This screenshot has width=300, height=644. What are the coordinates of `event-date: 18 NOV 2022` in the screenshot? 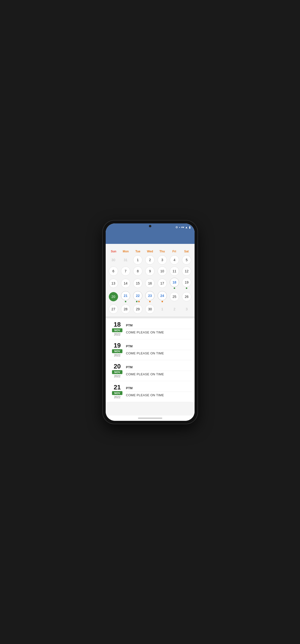 It's located at (117, 328).